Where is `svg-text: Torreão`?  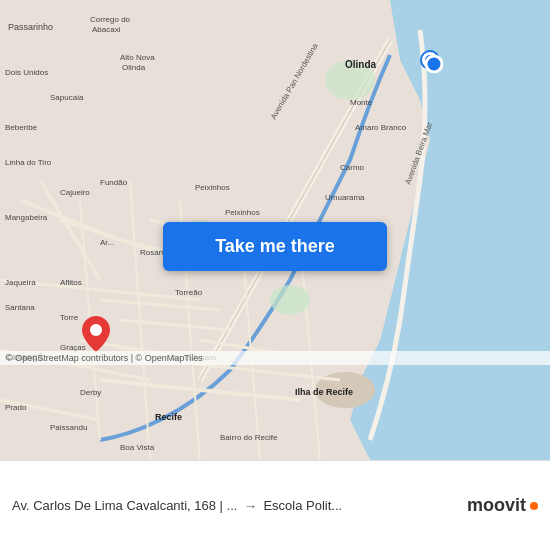
svg-text: Torreão is located at coordinates (189, 292).